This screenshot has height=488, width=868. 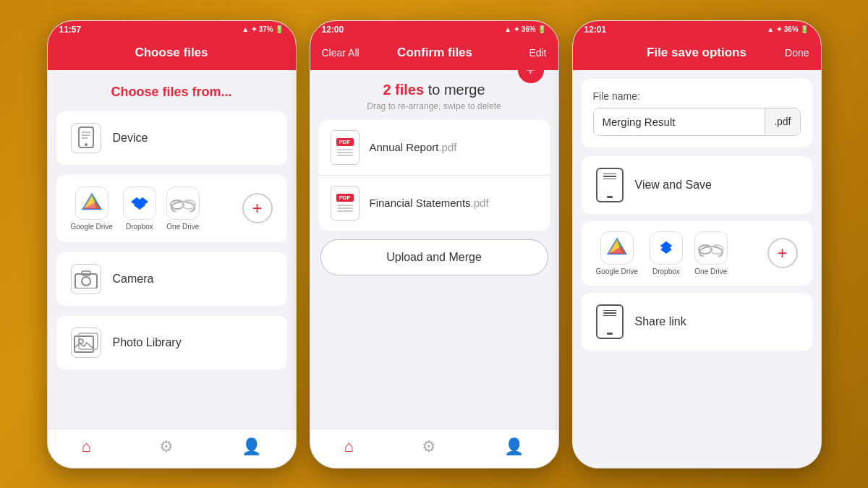 What do you see at coordinates (86, 343) in the screenshot?
I see `photo-library-icon` at bounding box center [86, 343].